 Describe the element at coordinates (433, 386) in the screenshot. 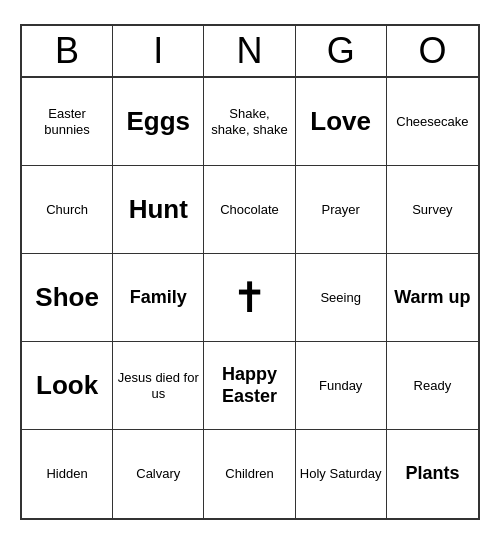

I see `cell-text-19: Ready` at that location.